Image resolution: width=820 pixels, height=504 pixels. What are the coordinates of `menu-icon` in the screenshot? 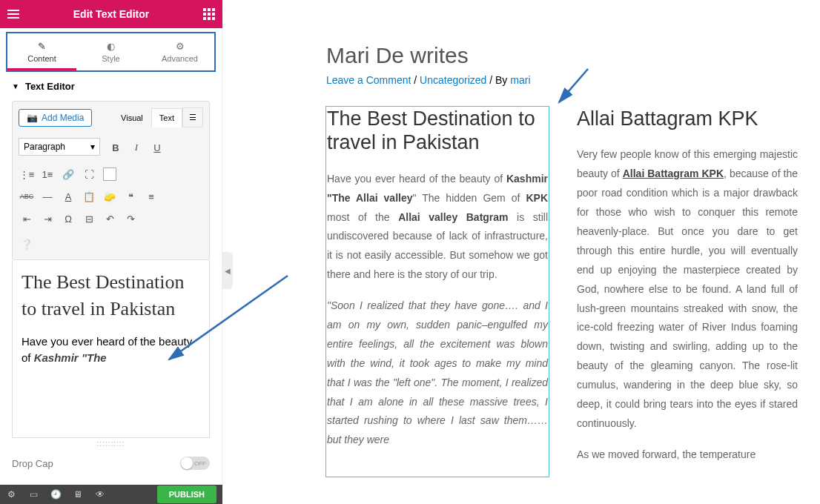 It's located at (13, 14).